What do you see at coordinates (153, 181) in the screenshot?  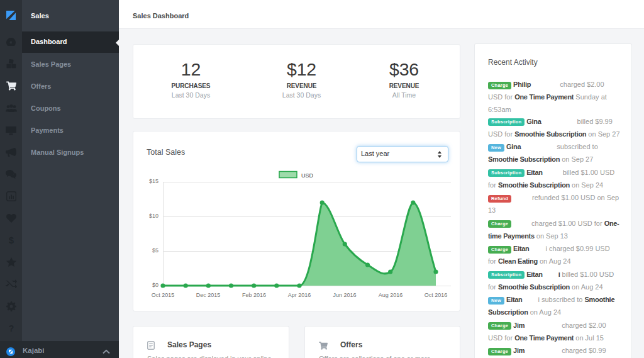 I see `svg-text: $15` at bounding box center [153, 181].